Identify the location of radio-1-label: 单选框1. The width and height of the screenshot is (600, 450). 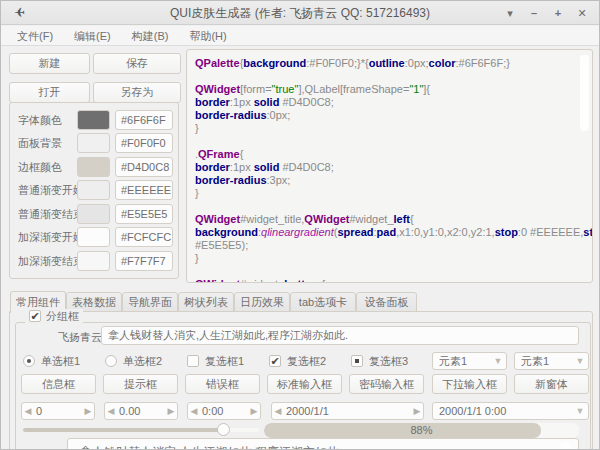
(60, 362).